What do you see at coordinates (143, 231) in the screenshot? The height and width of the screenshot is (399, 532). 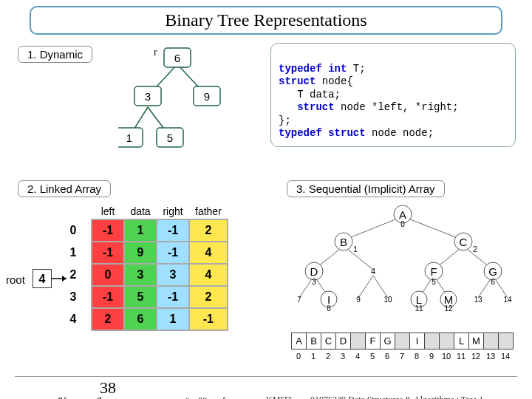 I see `table-row: 0-11-12` at bounding box center [143, 231].